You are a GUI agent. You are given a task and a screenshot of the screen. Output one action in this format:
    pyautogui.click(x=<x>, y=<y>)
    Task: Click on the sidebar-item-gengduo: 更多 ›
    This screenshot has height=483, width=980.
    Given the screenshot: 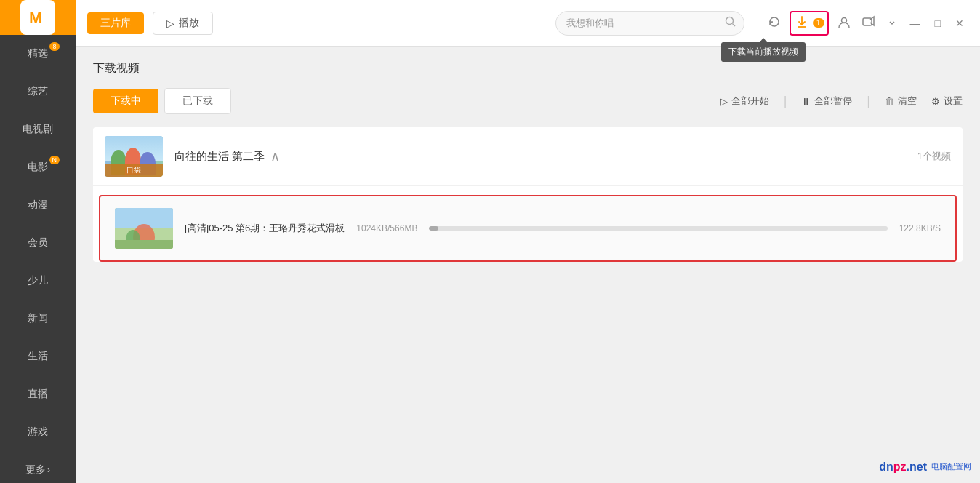 What is the action you would take?
    pyautogui.click(x=38, y=467)
    